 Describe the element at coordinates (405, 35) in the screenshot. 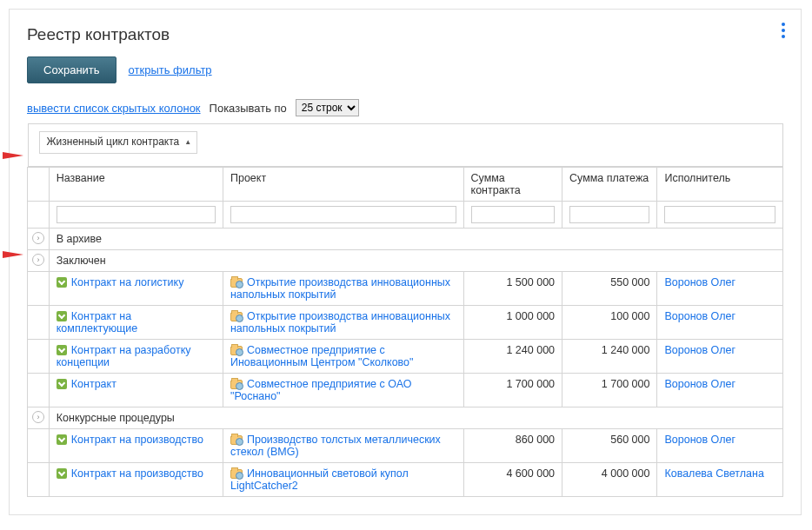

I see `page-title: Реестр контрактов` at that location.